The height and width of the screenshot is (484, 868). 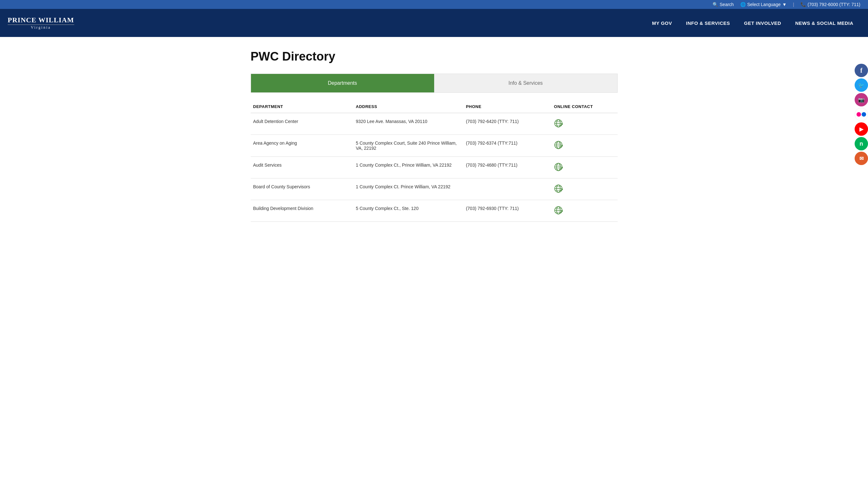 I want to click on phone-icon: 📞, so click(x=803, y=5).